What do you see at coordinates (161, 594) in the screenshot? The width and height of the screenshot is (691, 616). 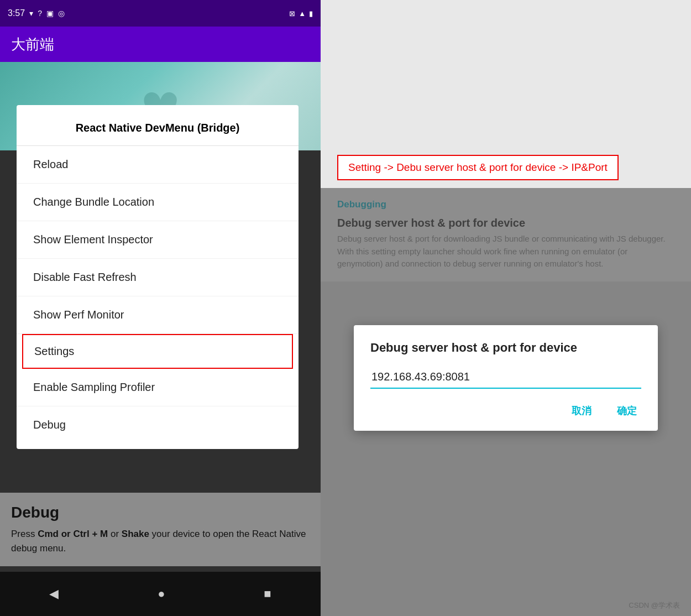 I see `home-button: ●` at bounding box center [161, 594].